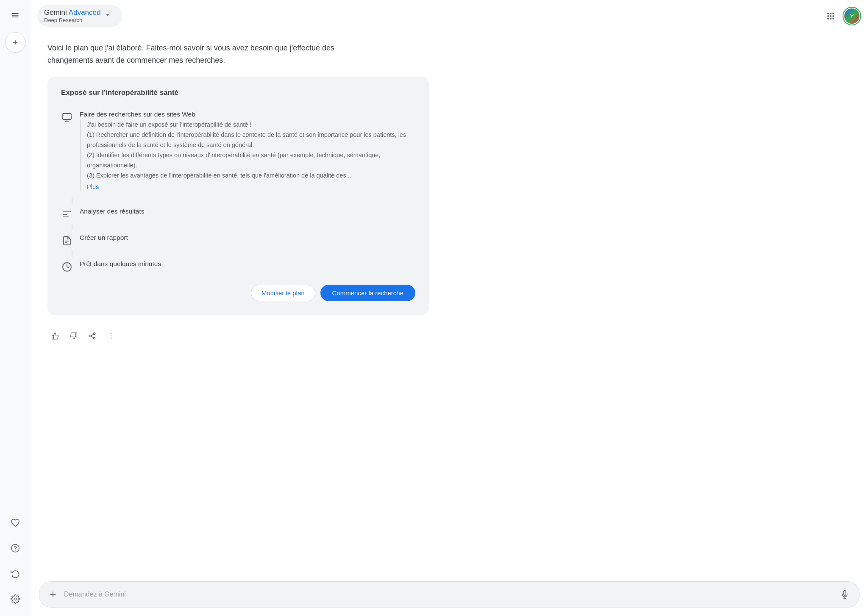 The width and height of the screenshot is (868, 616). Describe the element at coordinates (85, 13) in the screenshot. I see `app-name-advanced: Advanced` at that location.